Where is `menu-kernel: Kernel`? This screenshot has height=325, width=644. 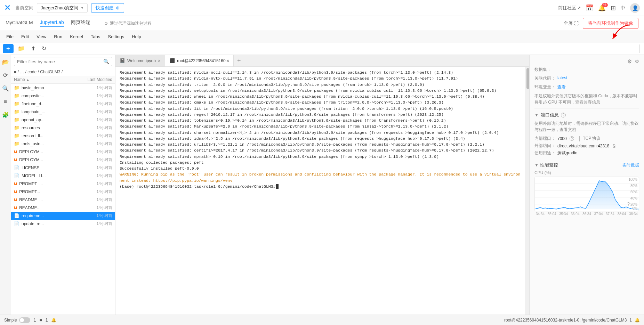 menu-kernel: Kernel is located at coordinates (77, 37).